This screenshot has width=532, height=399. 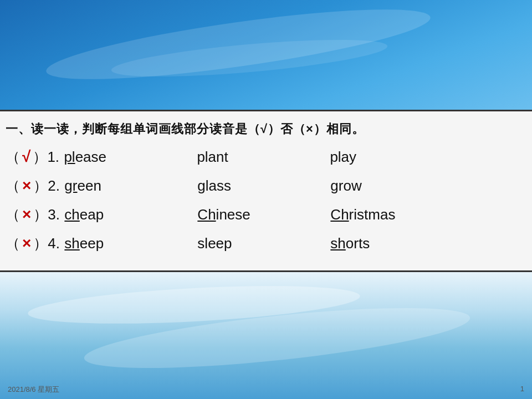 What do you see at coordinates (55, 157) in the screenshot?
I see `row-num-1: 1.` at bounding box center [55, 157].